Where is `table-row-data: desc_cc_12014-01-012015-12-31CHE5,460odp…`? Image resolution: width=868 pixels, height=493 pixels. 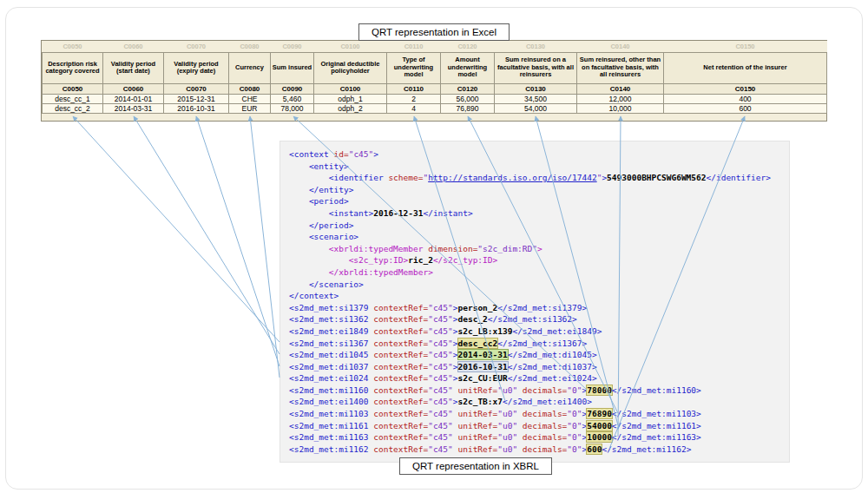
table-row-data: desc_cc_12014-01-012015-12-31CHE5,460odp… is located at coordinates (435, 99).